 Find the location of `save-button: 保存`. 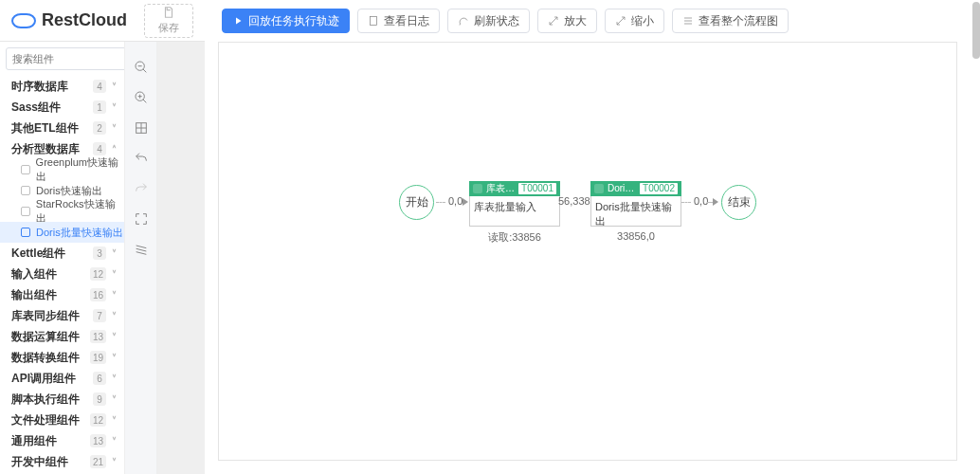

save-button: 保存 is located at coordinates (169, 21).